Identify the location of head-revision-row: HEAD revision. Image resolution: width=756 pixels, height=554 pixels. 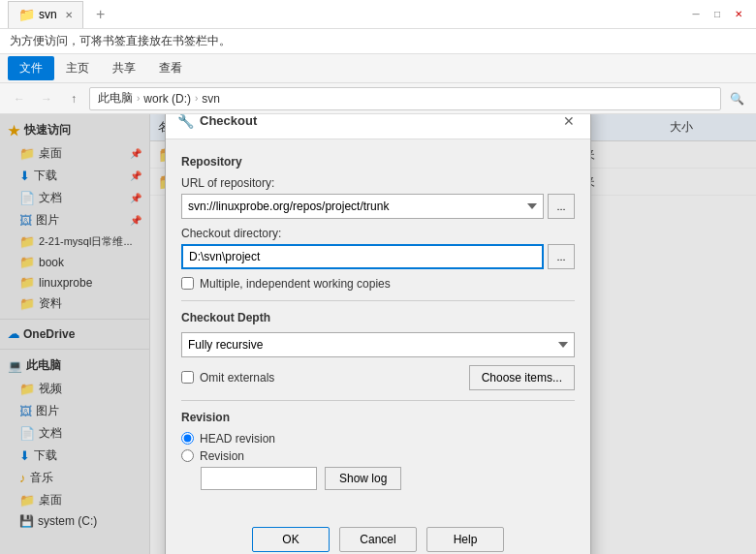
(378, 439).